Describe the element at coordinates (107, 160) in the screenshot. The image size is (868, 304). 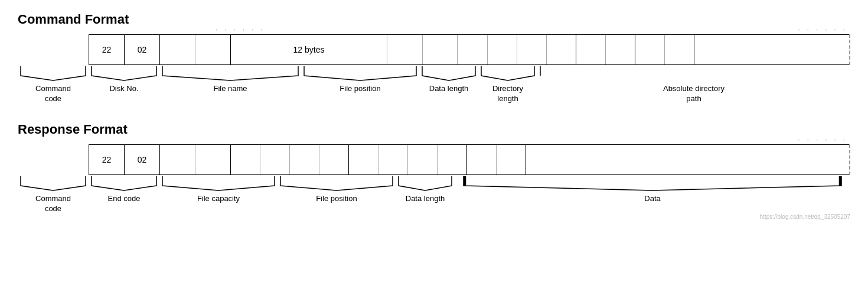
I see `resp-cell-22: 22` at that location.